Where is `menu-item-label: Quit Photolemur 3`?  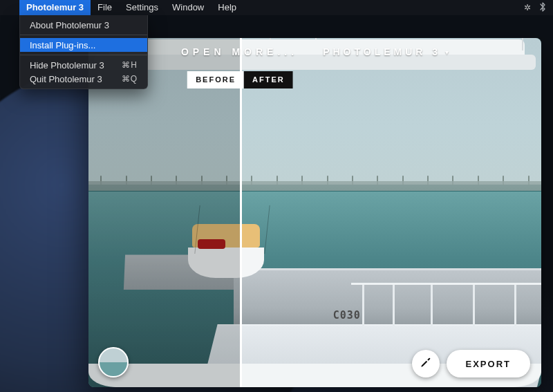 menu-item-label: Quit Photolemur 3 is located at coordinates (66, 79).